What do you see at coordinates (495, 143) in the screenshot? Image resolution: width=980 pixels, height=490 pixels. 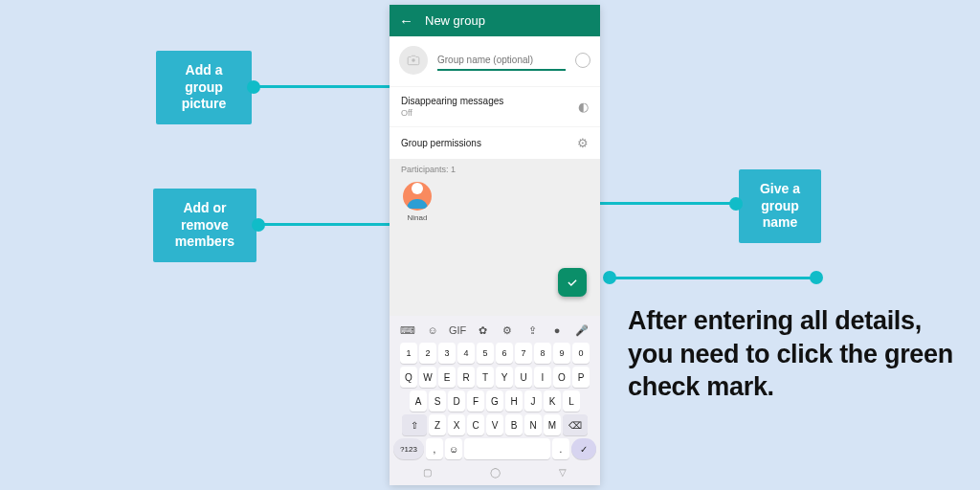 I see `group-permissions-row: Group permissions ⚙` at bounding box center [495, 143].